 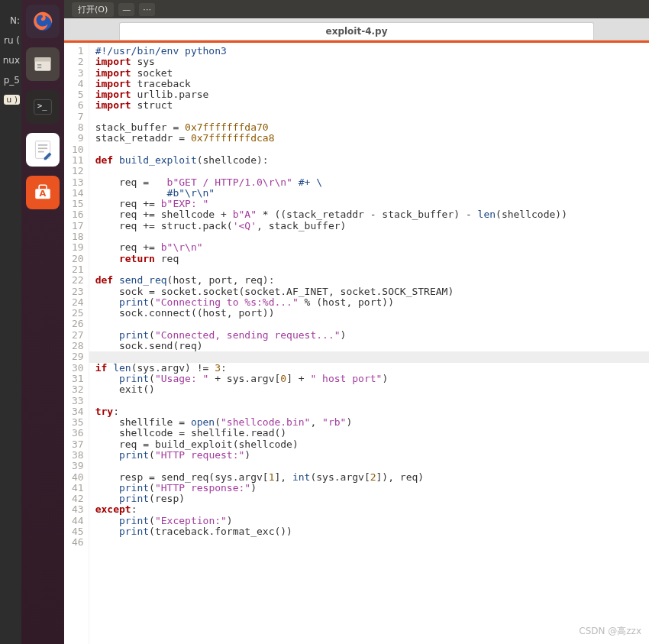 What do you see at coordinates (370, 248) in the screenshot?
I see `code-line: req += b"\r\n"` at bounding box center [370, 248].